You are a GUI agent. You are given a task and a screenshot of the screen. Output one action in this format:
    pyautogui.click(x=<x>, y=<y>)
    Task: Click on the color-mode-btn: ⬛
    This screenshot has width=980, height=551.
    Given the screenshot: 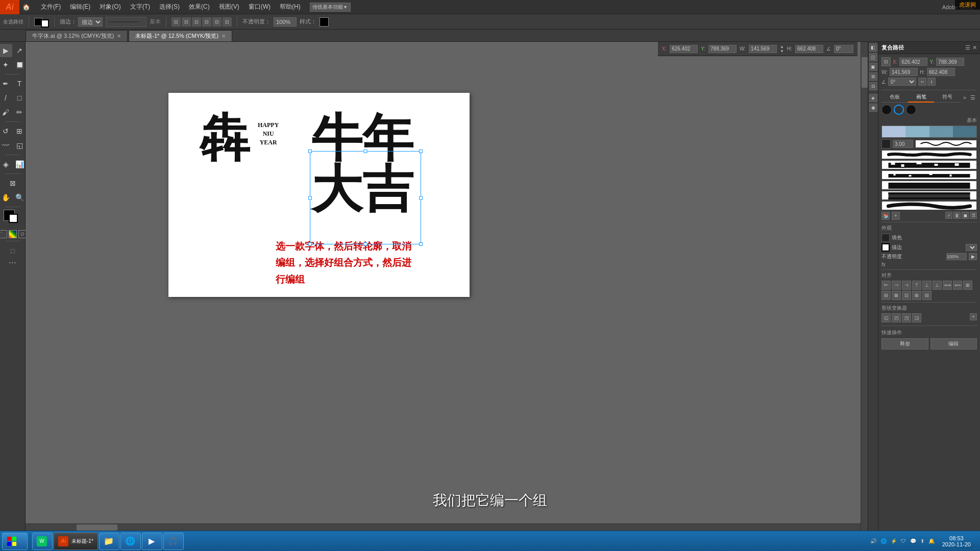 What is the action you would take?
    pyautogui.click(x=4, y=234)
    